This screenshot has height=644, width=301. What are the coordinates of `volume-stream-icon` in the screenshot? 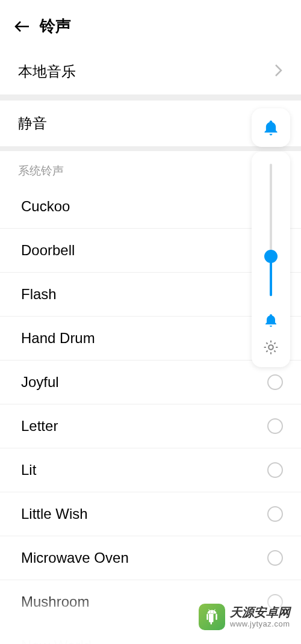 It's located at (271, 321).